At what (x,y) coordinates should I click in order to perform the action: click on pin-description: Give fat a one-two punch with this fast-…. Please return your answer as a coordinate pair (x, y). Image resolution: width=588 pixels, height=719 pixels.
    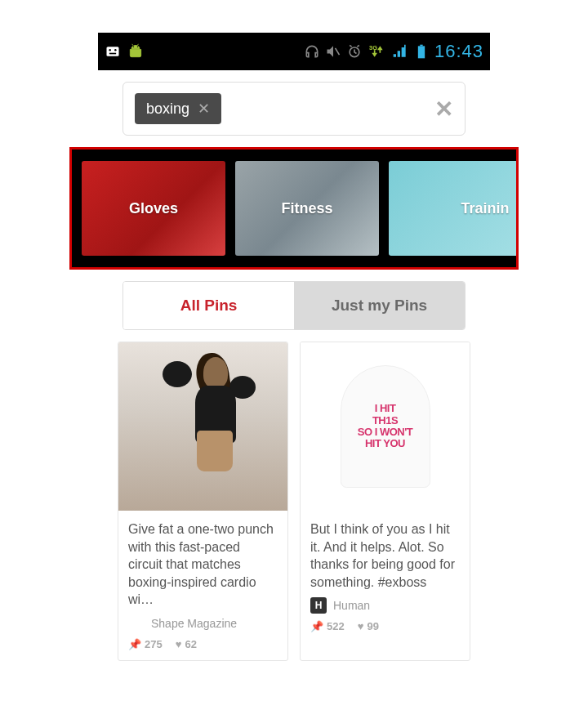
    Looking at the image, I should click on (203, 563).